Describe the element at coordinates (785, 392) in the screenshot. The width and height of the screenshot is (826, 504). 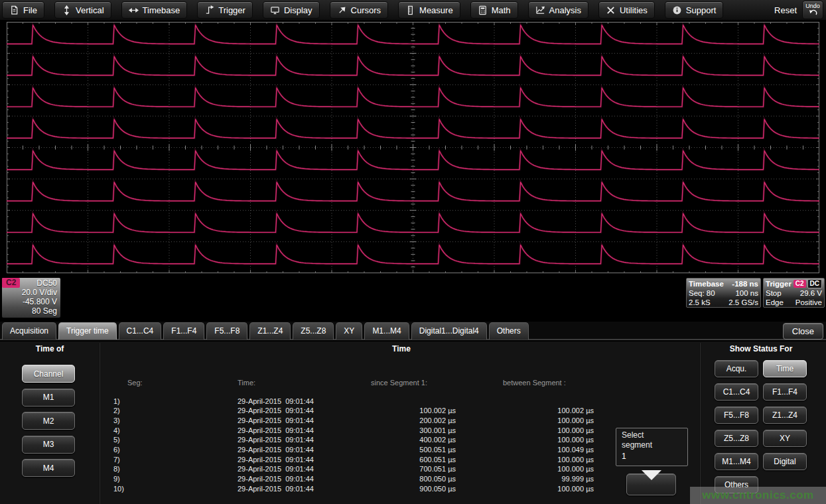
I see `status-button-f1-f4: F1...F4` at that location.